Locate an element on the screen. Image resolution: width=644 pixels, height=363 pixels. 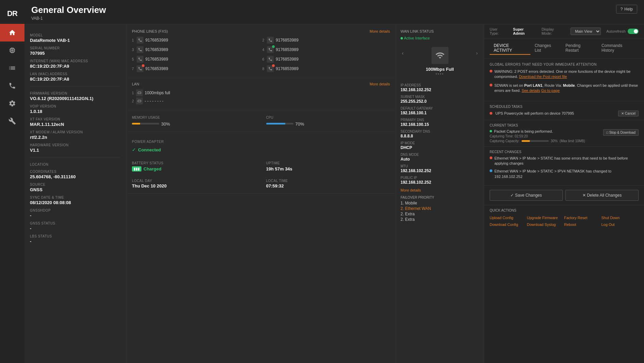
tab-device-activity: DEVICE ACTIVITY is located at coordinates (510, 48).